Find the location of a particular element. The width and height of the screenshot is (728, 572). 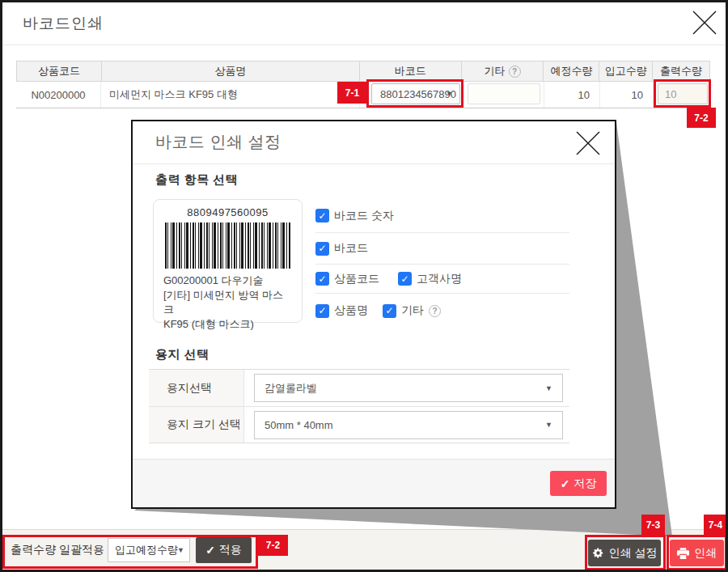

modal-footer: ✓ 저장 is located at coordinates (374, 483).